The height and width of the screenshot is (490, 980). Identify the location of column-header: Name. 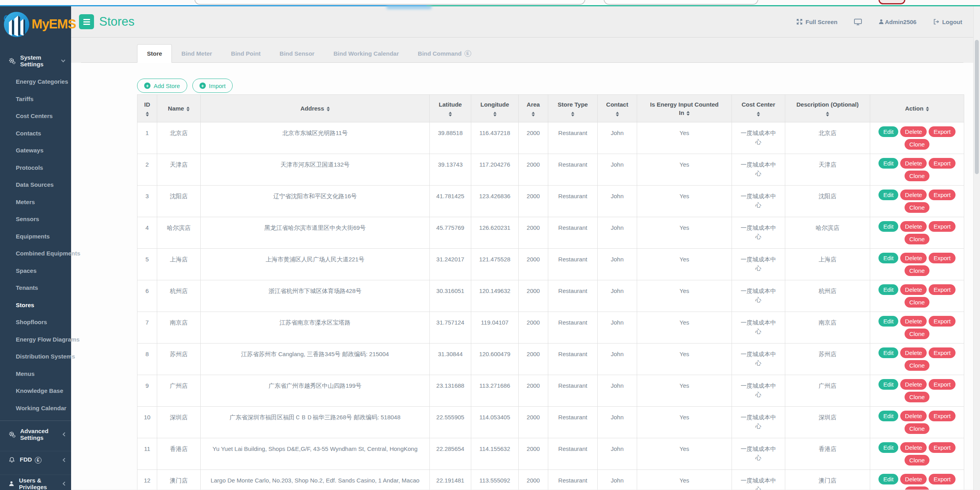
(179, 109).